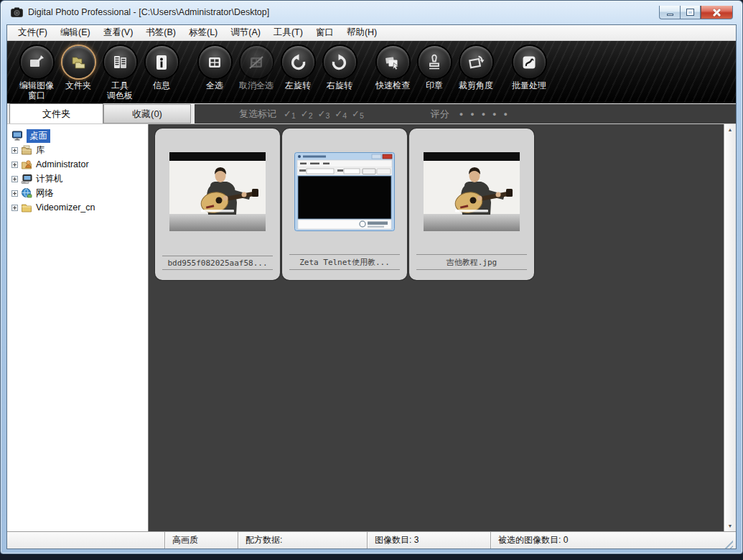 Image resolution: width=743 pixels, height=560 pixels. I want to click on tab-folder: 文件夹, so click(56, 113).